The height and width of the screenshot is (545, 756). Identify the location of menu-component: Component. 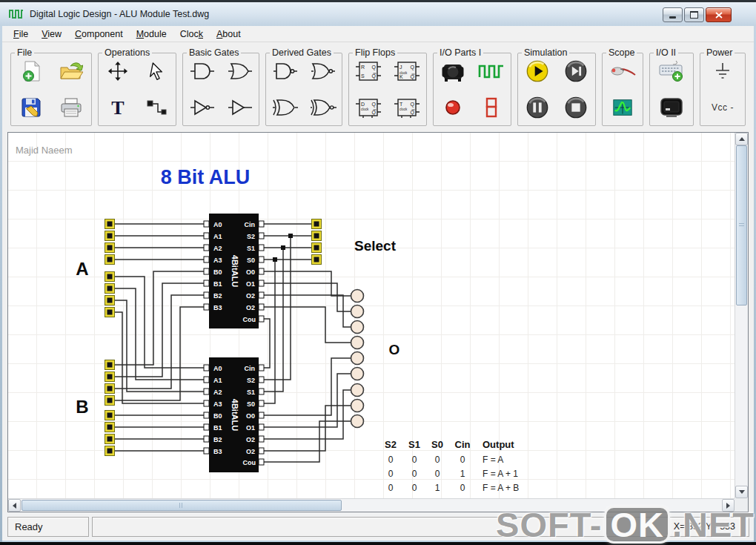
(99, 34).